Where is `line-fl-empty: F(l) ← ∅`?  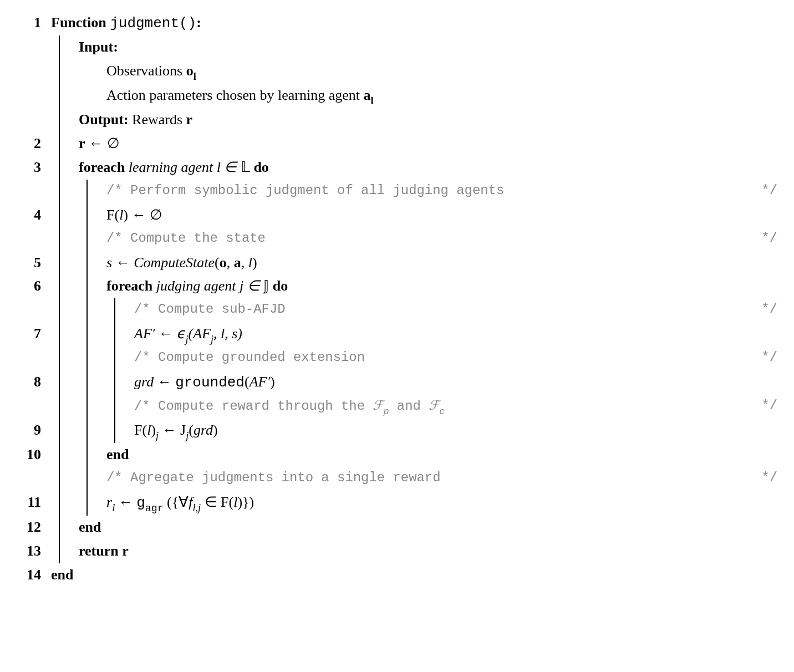
line-fl-empty: F(l) ← ∅ is located at coordinates (414, 215).